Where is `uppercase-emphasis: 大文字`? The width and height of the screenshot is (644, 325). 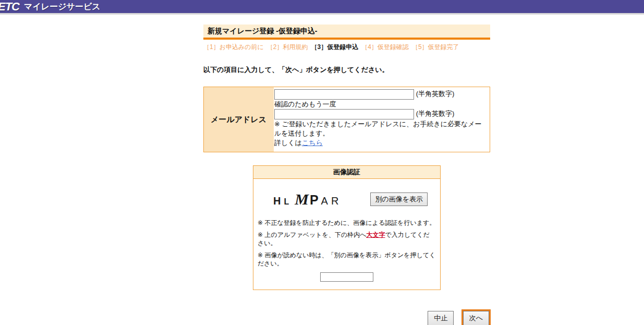 uppercase-emphasis: 大文字 is located at coordinates (375, 235).